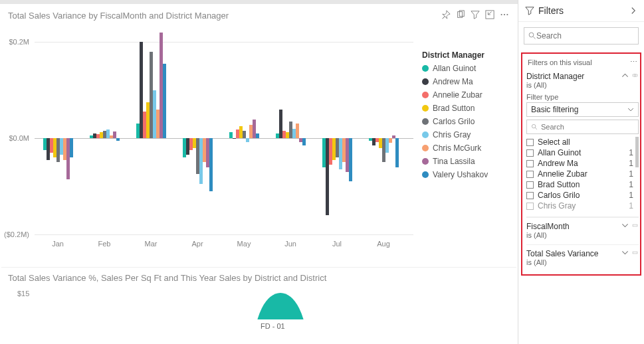 This screenshot has width=644, height=344. Describe the element at coordinates (259, 286) in the screenshot. I see `secondary-visual: Total Sales Variance %, Sales Per Sq Ft …` at that location.